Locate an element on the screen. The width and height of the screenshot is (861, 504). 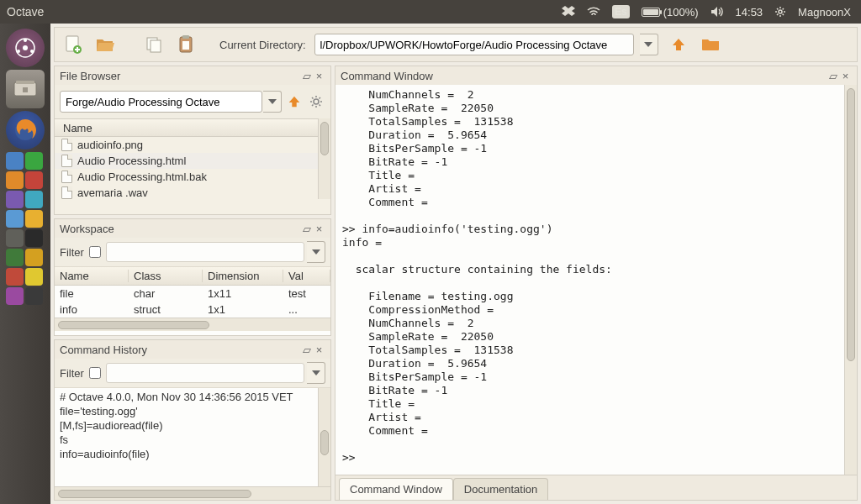
battery-icon is located at coordinates (651, 12).